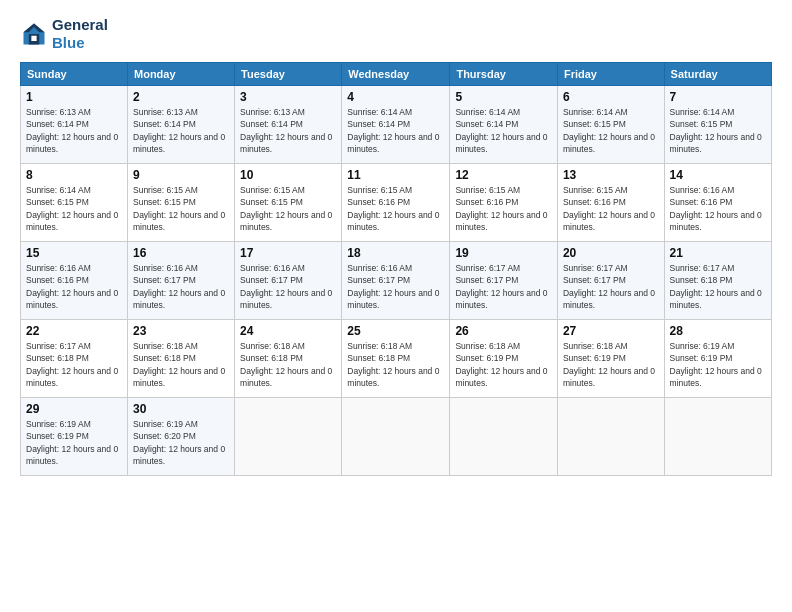  What do you see at coordinates (80, 34) in the screenshot?
I see `logo-text: General Blue` at bounding box center [80, 34].